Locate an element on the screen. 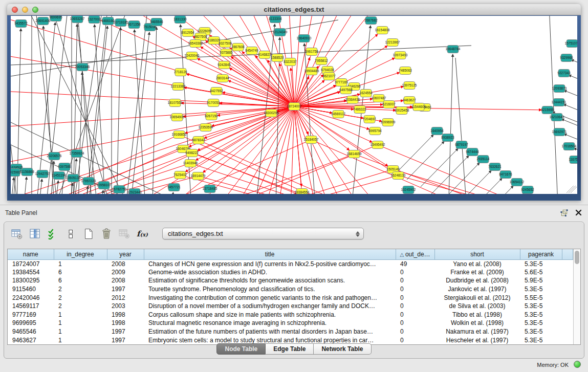  table-cell: Corpus callosum shape and size in male p… is located at coordinates (270, 315).